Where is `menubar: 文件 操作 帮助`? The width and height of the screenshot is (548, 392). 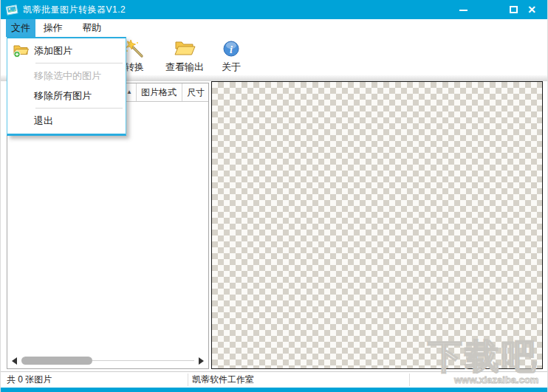 menubar: 文件 操作 帮助 is located at coordinates (274, 28).